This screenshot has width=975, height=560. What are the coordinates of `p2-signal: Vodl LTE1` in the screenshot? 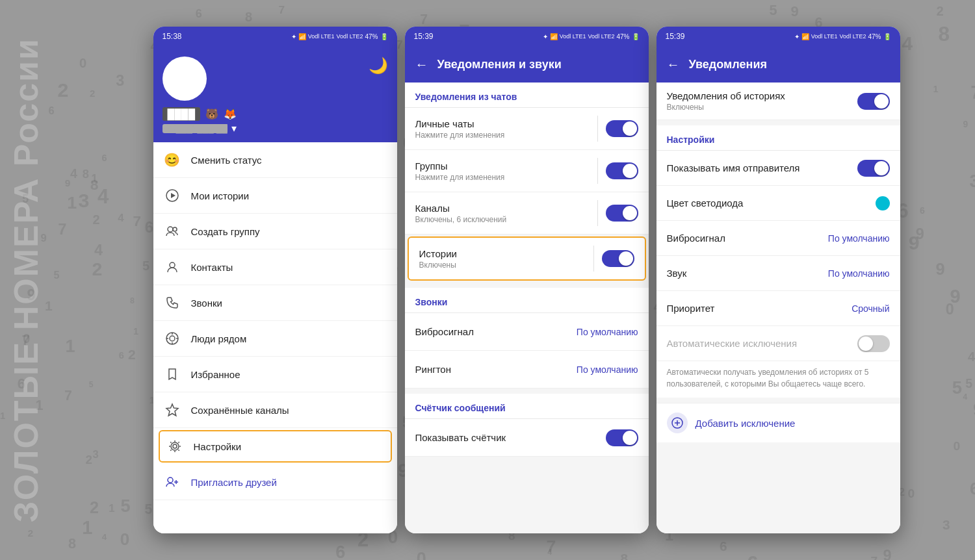 It's located at (573, 36).